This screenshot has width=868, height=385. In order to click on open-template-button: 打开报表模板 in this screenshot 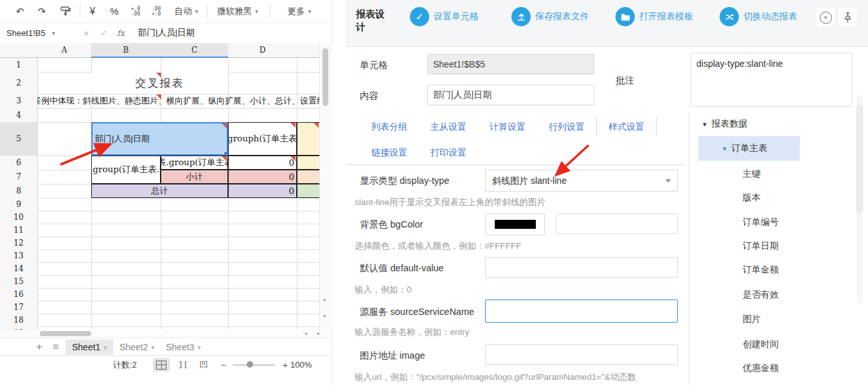, I will do `click(654, 17)`.